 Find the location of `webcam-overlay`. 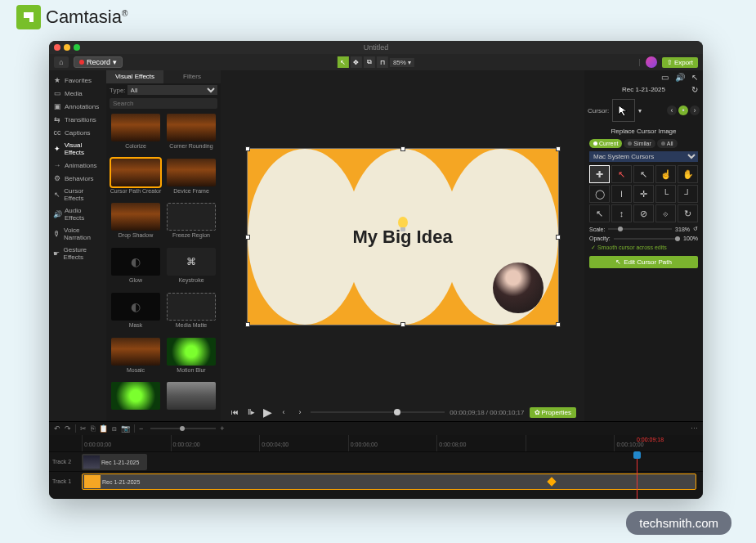

webcam-overlay is located at coordinates (518, 288).